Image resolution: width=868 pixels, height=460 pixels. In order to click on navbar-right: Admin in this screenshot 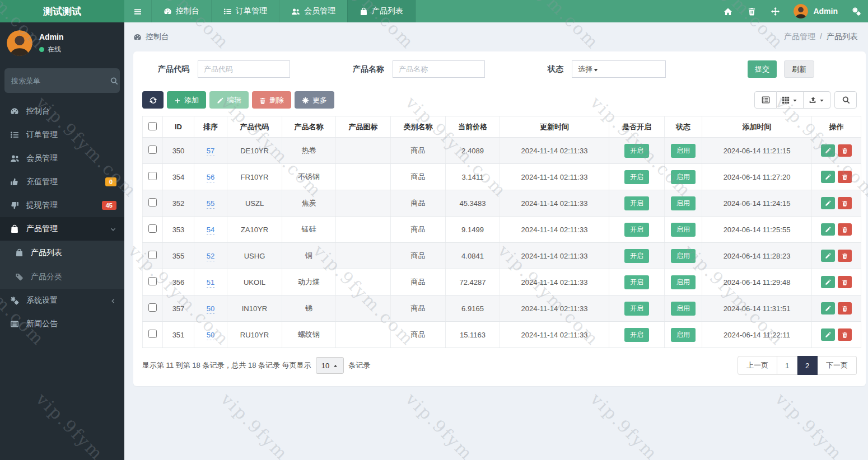, I will do `click(792, 11)`.